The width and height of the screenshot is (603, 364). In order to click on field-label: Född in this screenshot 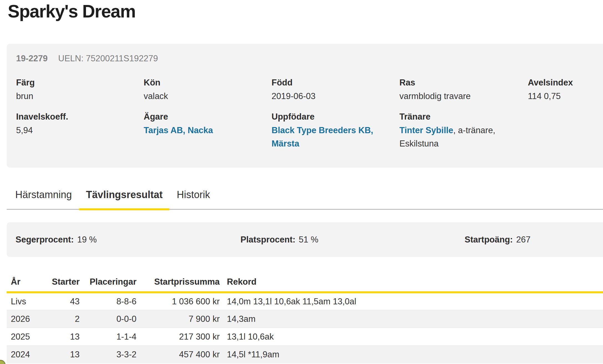, I will do `click(336, 83)`.